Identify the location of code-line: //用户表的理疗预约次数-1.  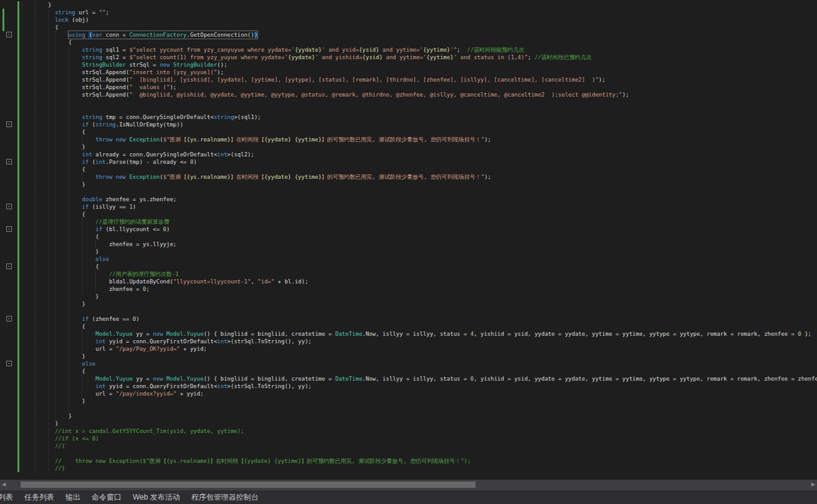
(100, 274).